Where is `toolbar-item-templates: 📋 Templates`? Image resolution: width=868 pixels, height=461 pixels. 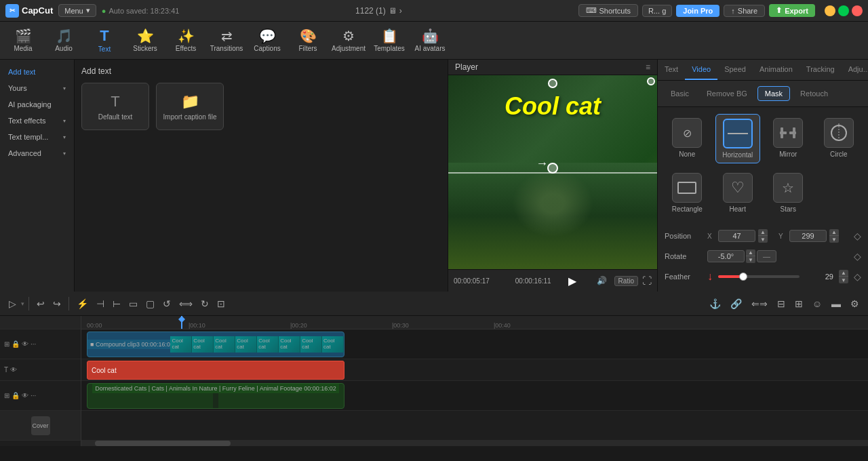 toolbar-item-templates: 📋 Templates is located at coordinates (389, 41).